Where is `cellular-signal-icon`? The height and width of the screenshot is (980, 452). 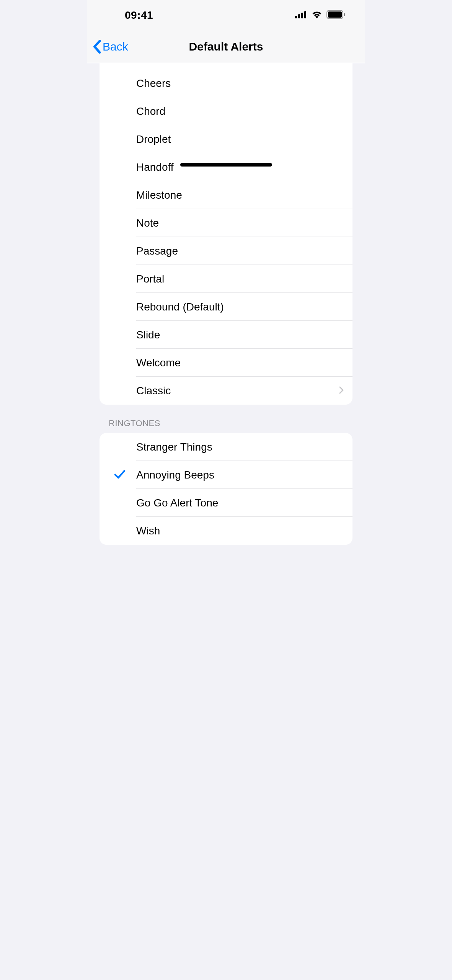 cellular-signal-icon is located at coordinates (301, 15).